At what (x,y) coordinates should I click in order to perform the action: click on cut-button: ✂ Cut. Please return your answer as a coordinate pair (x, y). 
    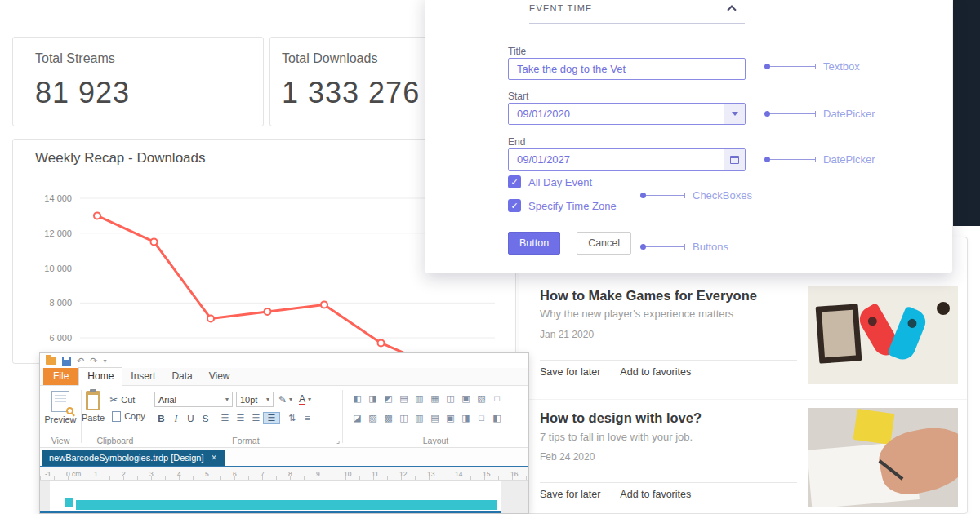
    Looking at the image, I should click on (127, 400).